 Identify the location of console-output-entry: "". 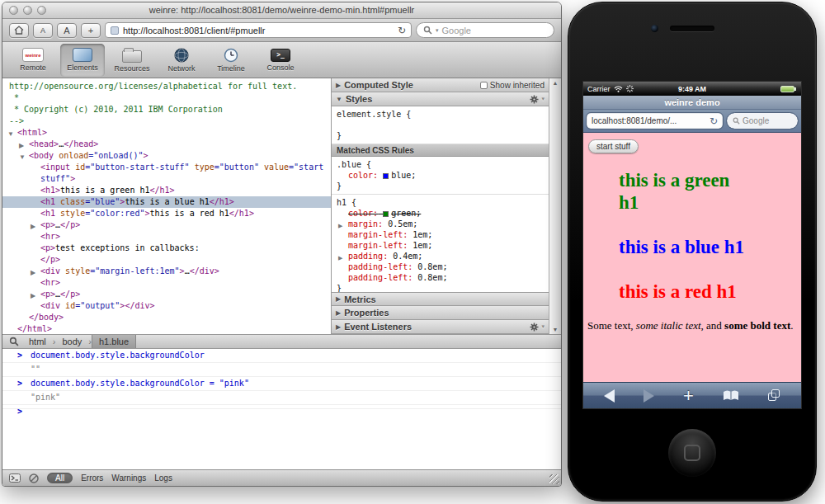
(282, 370).